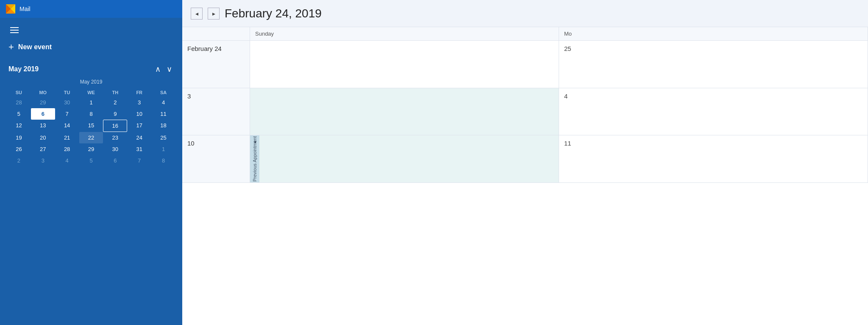 The image size is (868, 325). What do you see at coordinates (91, 82) in the screenshot?
I see `mini-cal-header: May 2019` at bounding box center [91, 82].